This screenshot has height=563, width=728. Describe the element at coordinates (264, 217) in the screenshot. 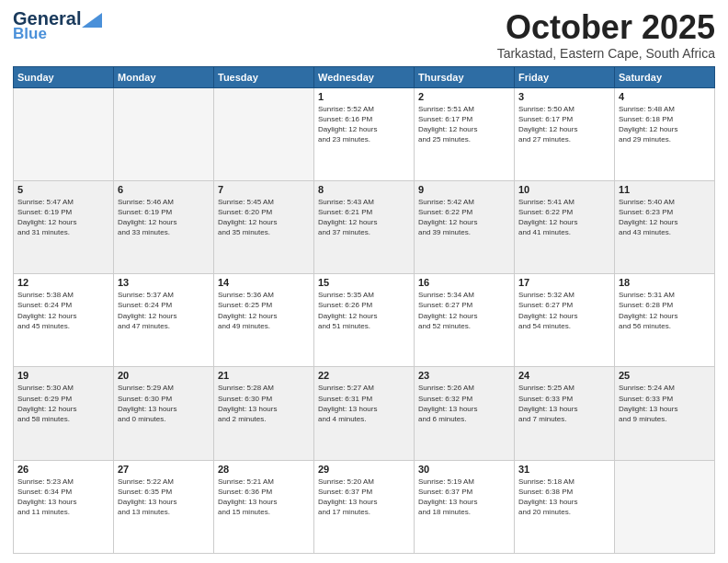

I see `day-detail: Sunrise: 5:45 AM Sunset: 6:20 PM Dayligh…` at that location.